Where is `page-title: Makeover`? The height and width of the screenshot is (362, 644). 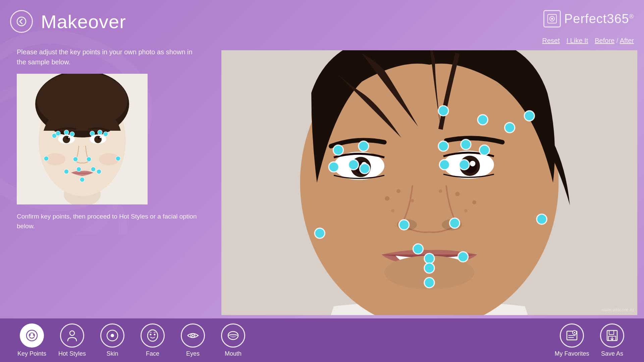 page-title: Makeover is located at coordinates (84, 21).